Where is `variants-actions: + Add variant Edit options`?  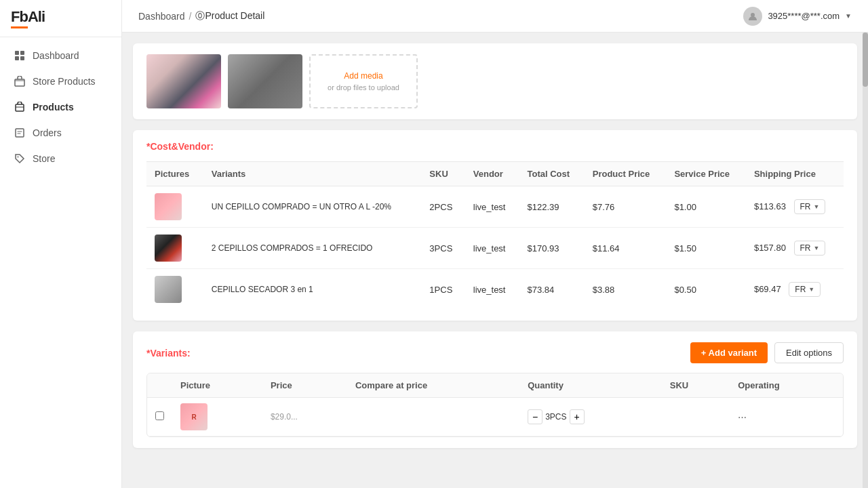 variants-actions: + Add variant Edit options is located at coordinates (767, 352).